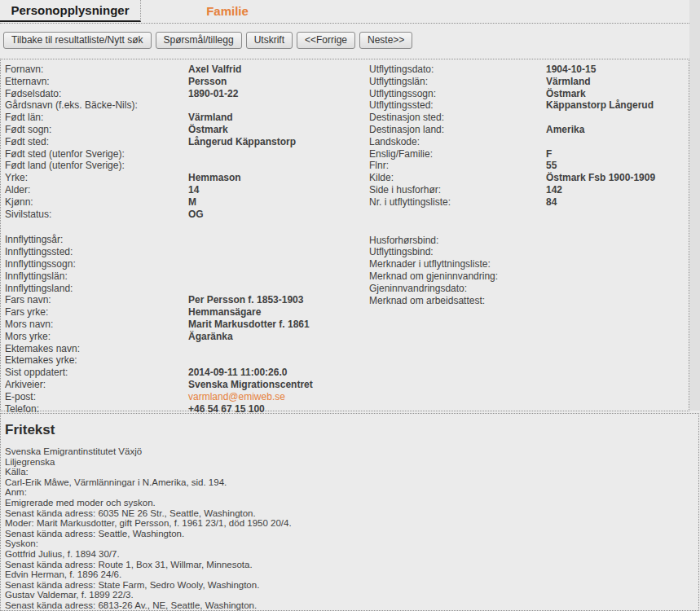 The image size is (700, 611). Describe the element at coordinates (96, 277) in the screenshot. I see `field-label: Innflyttingslän:` at that location.